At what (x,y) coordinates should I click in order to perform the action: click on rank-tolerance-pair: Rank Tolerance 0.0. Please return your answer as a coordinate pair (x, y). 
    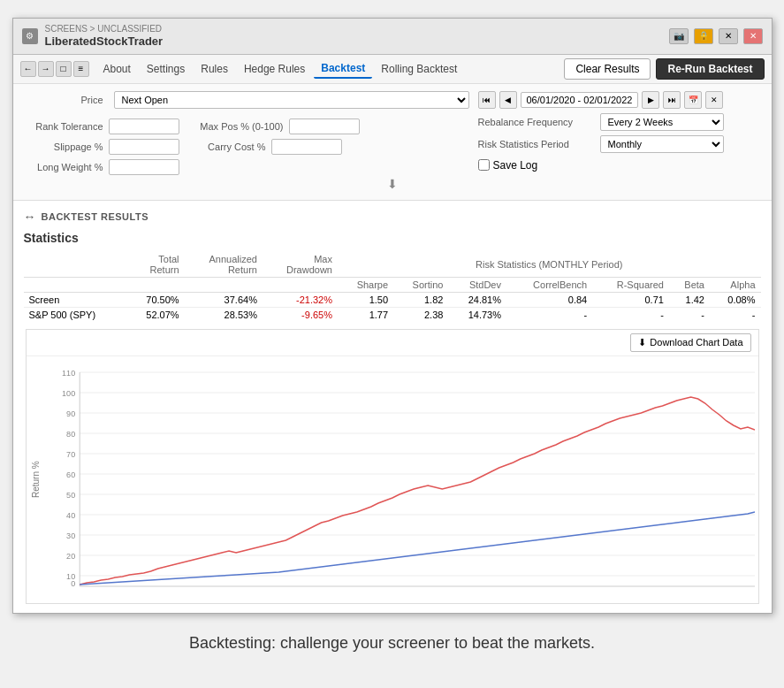
    Looking at the image, I should click on (102, 126).